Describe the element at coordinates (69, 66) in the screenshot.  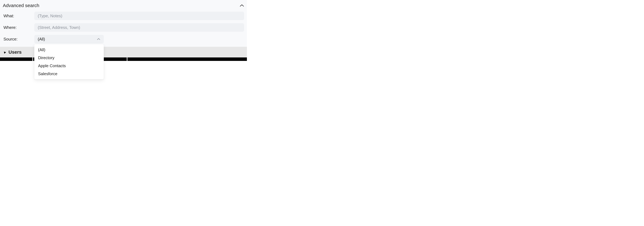
I see `source-option-apple-contacts: Apple Contacts` at that location.